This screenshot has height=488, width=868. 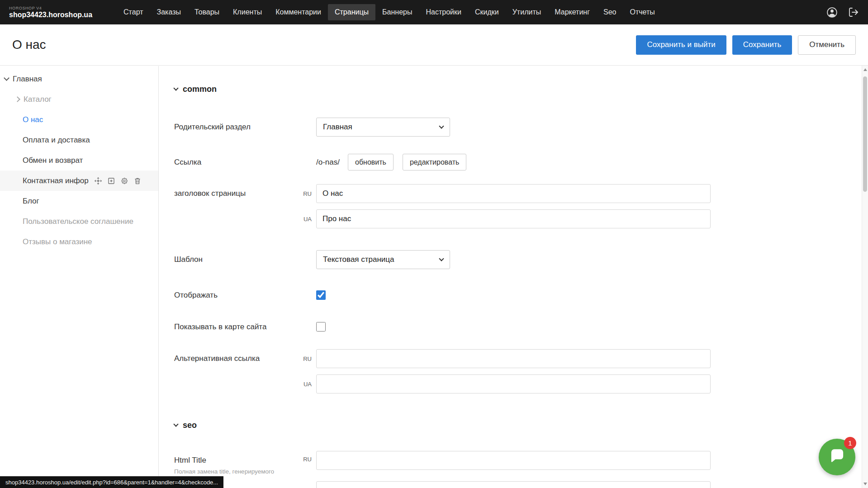 I want to click on alt-link-ua-input, so click(x=513, y=384).